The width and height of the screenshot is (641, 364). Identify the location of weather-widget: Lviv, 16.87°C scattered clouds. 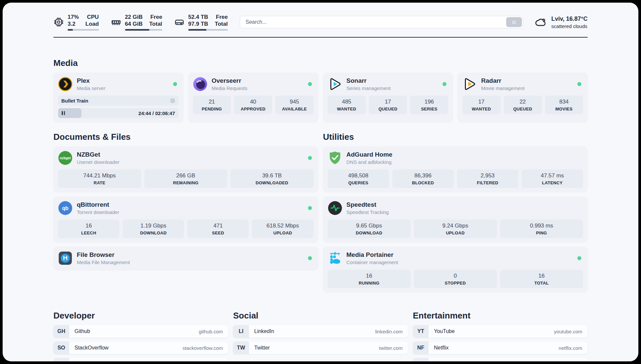
(561, 22).